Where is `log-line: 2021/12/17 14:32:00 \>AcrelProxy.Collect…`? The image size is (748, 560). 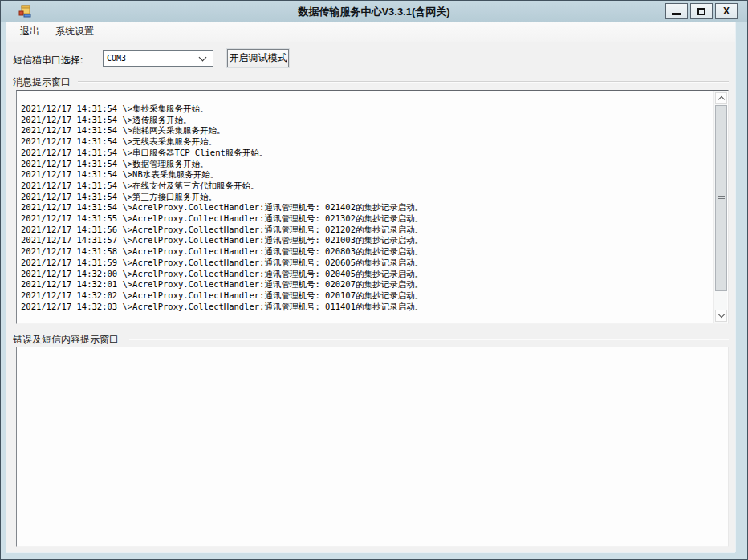
log-line: 2021/12/17 14:32:00 \>AcrelProxy.Collect… is located at coordinates (366, 274).